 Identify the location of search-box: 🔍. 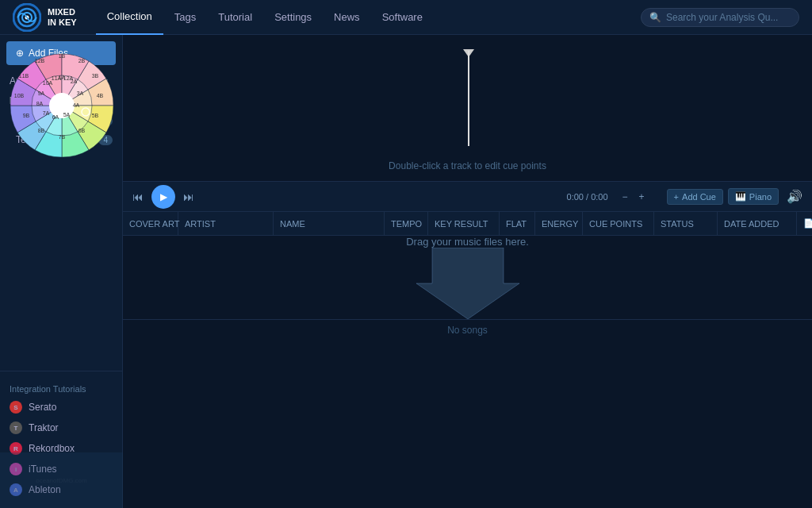
(720, 17).